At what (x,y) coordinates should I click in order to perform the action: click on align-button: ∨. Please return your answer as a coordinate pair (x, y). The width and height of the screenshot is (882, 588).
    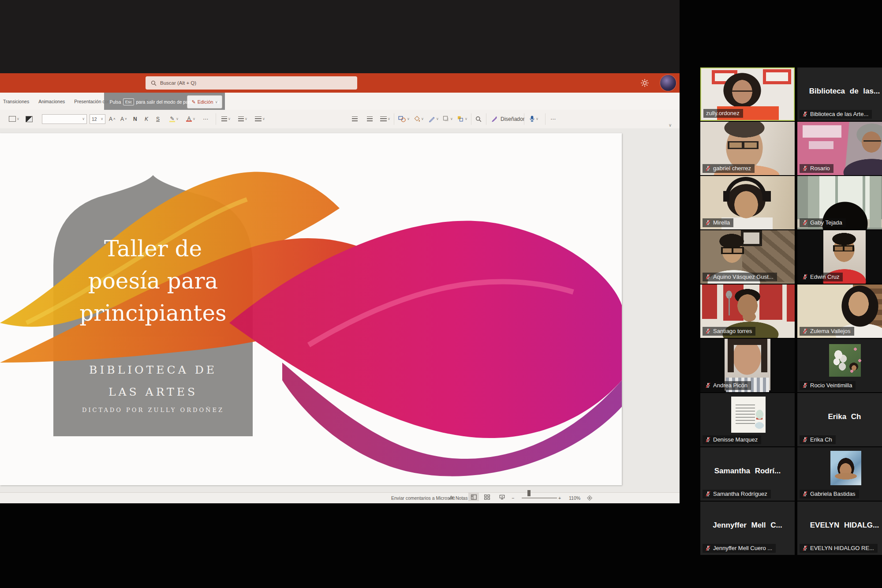
    Looking at the image, I should click on (260, 119).